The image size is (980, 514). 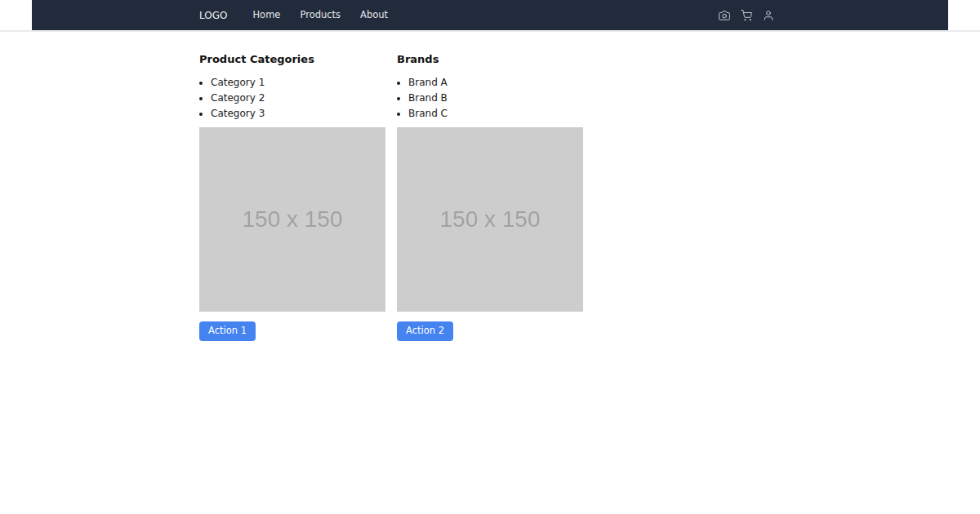 I want to click on list-item: Brand B, so click(x=496, y=98).